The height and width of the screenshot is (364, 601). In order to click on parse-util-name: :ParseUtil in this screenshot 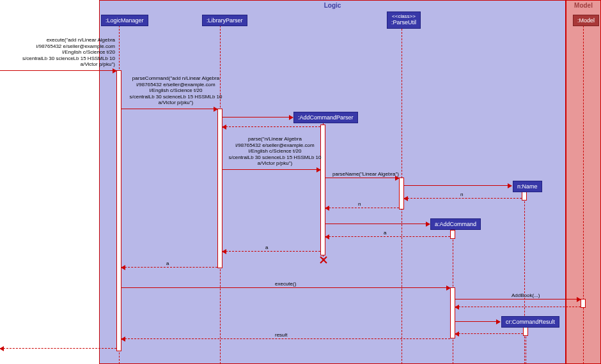, I will do `click(404, 22)`.